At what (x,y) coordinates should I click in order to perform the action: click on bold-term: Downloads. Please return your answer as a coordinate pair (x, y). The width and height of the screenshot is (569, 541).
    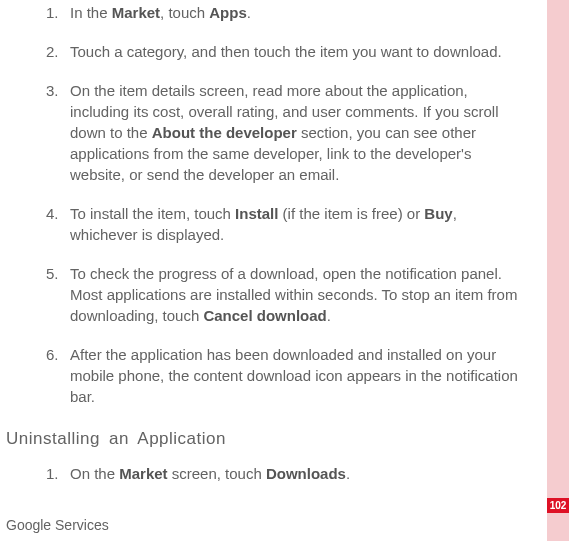
    Looking at the image, I should click on (306, 474).